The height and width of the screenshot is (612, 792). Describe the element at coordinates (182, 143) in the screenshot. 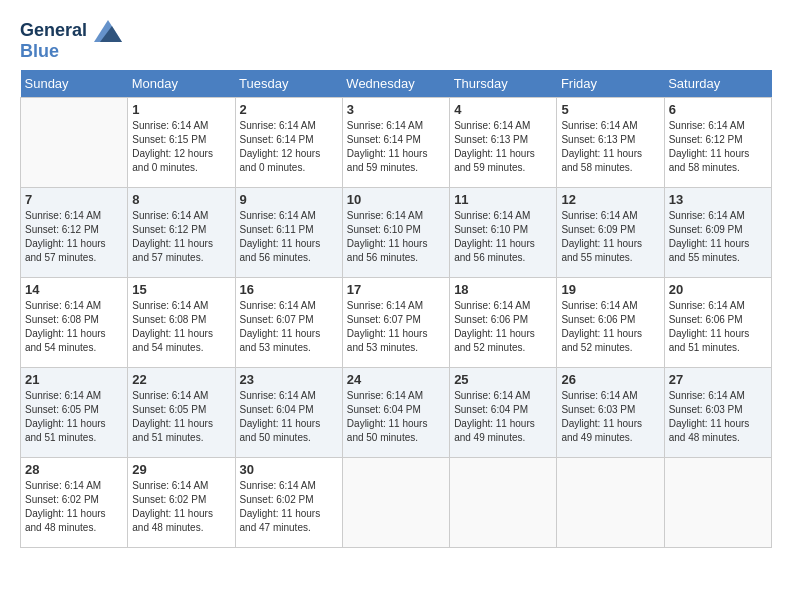

I see `day-cell: 1Sunrise: 6:14 AMSunset: 6:15 PMDaylight…` at that location.